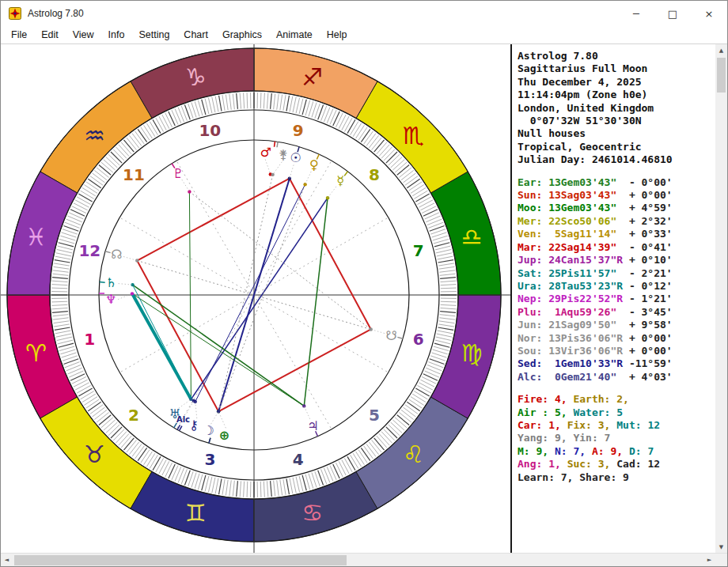 The width and height of the screenshot is (728, 567). I want to click on summary-line: Learn: 7, Share: 9, so click(616, 478).